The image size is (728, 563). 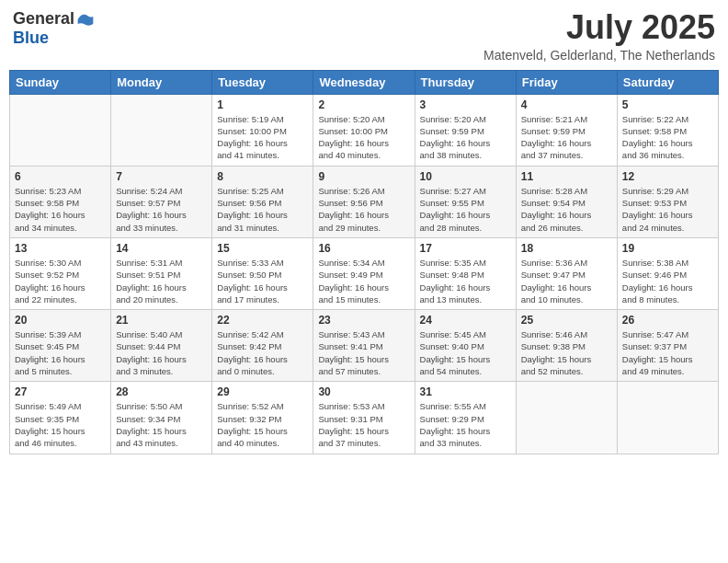 I want to click on day-info: Sunrise: 5:33 AM Sunset: 9:50 PM Dayligh…, so click(x=263, y=282).